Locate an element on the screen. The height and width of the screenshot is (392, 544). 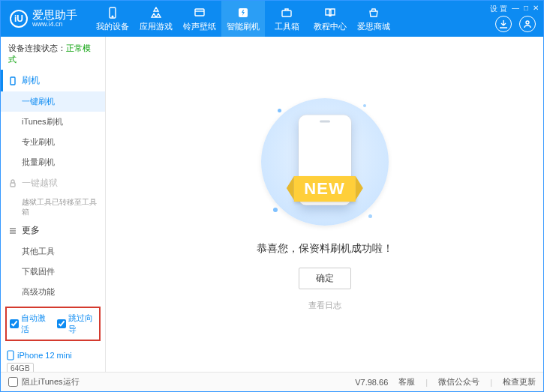
brand-text: 爱思助手 www.i4.cn is located at coordinates (55, 19).